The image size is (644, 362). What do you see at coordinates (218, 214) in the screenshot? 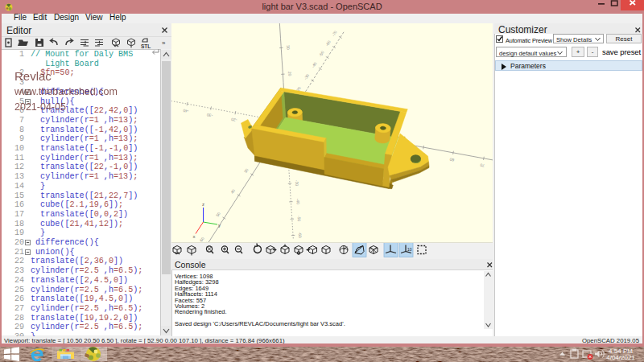
I see `svg-text: 50` at bounding box center [218, 214].